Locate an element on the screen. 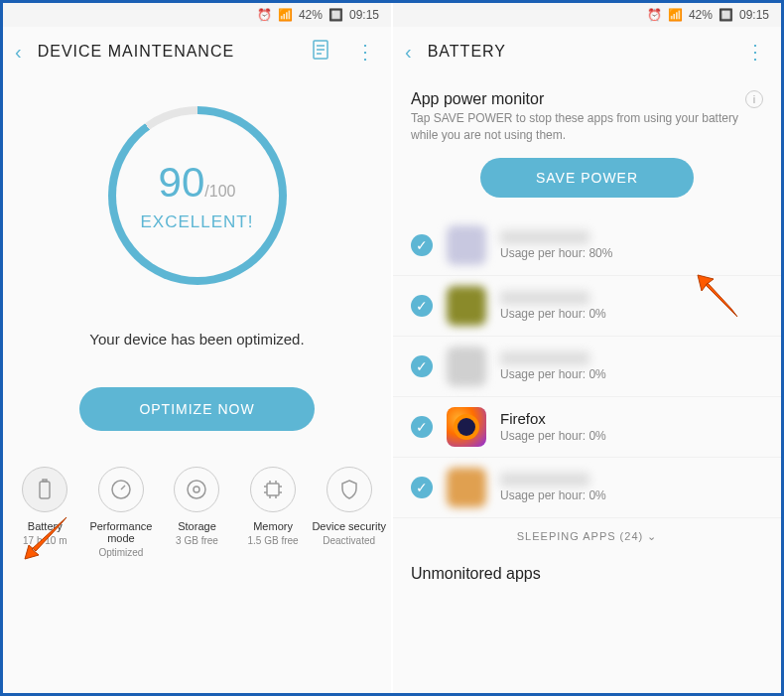  tab-storage: Storage 3 GB free is located at coordinates (196, 512).